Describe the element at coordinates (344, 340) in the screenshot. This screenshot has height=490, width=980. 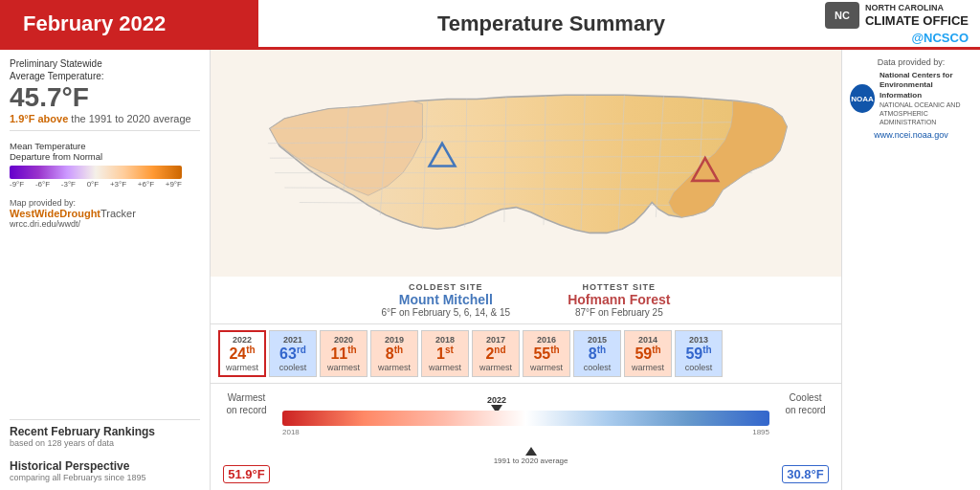
I see `rank-year: 2020` at that location.